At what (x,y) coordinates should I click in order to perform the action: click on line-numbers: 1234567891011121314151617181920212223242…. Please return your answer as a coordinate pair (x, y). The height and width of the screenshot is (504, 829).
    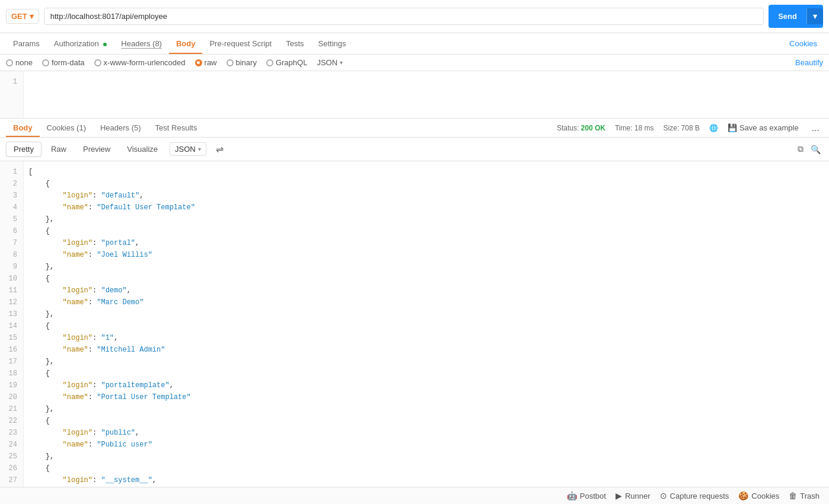
    Looking at the image, I should click on (12, 324).